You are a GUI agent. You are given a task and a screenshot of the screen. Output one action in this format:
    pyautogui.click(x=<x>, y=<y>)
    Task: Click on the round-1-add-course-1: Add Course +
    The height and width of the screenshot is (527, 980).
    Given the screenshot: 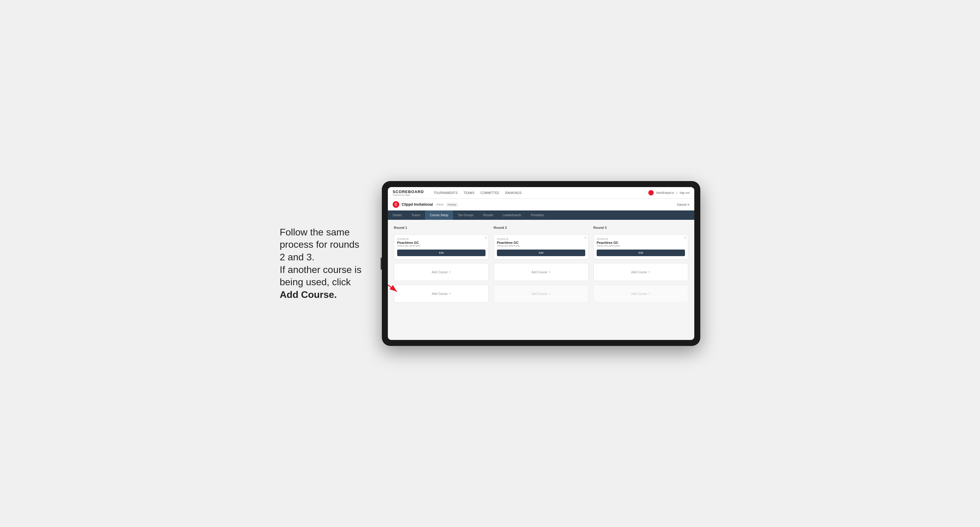 What is the action you would take?
    pyautogui.click(x=441, y=272)
    